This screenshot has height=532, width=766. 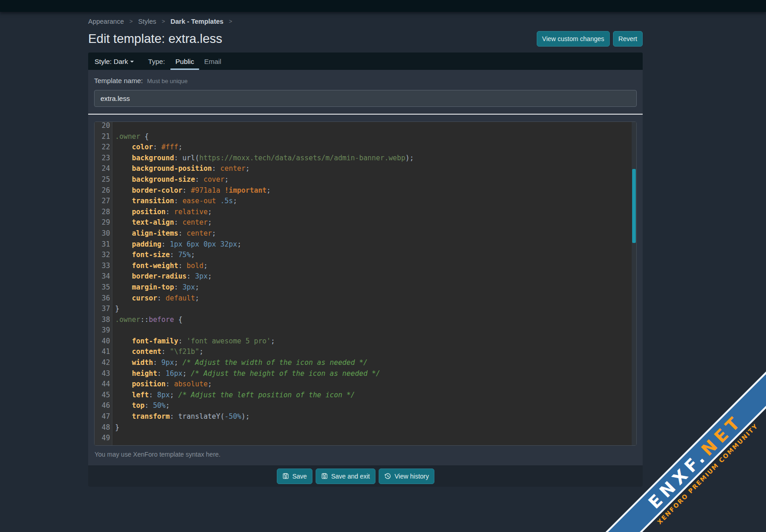 What do you see at coordinates (374, 385) in the screenshot?
I see `code-line: position: absolute;` at bounding box center [374, 385].